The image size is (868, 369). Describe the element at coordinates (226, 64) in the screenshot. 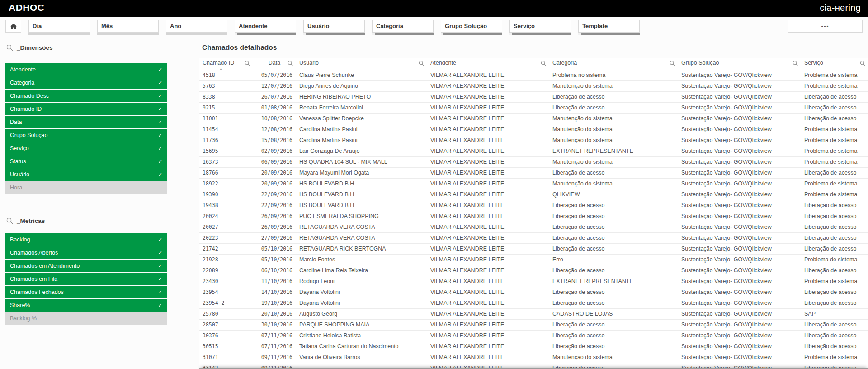

I see `column-header-chamado-id: Chamado ID▲` at that location.